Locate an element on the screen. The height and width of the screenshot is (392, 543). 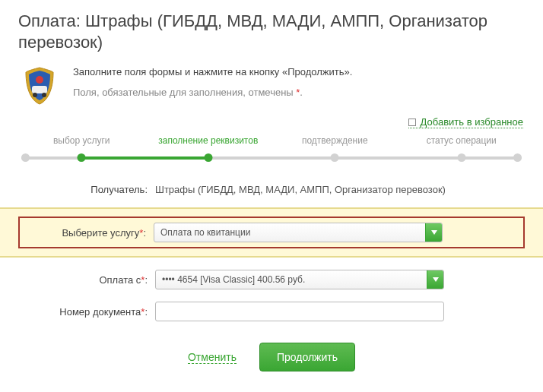
recipient-value: Штрафы (ГИБДД, МВД, МАДИ, АМПП, Организа… is located at coordinates (340, 190).